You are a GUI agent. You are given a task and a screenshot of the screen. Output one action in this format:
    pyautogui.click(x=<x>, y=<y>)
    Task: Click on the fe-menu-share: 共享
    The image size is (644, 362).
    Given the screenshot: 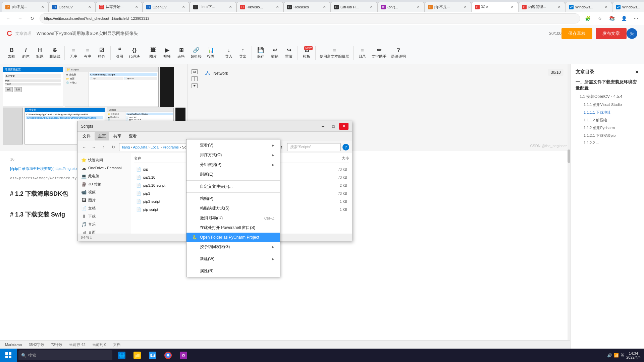 What is the action you would take?
    pyautogui.click(x=117, y=136)
    